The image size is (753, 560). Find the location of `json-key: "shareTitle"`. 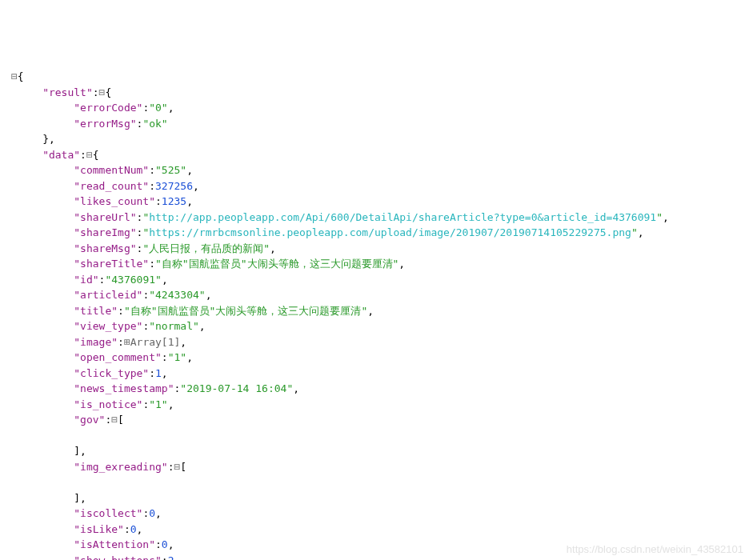

json-key: "shareTitle" is located at coordinates (111, 264).